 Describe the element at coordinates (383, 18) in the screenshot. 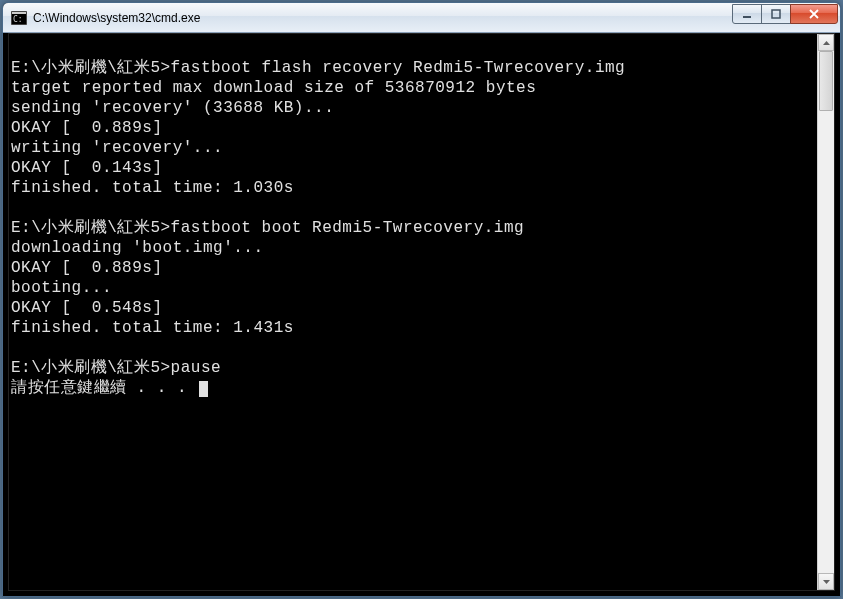

I see `window-title: C:\Windows\system32\cmd.exe` at that location.